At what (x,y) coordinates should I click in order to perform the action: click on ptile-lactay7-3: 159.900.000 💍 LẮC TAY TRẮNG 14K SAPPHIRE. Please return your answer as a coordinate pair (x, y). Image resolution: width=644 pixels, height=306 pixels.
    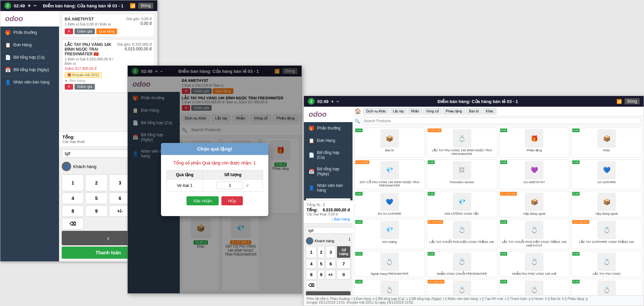
    Looking at the image, I should click on (462, 287).